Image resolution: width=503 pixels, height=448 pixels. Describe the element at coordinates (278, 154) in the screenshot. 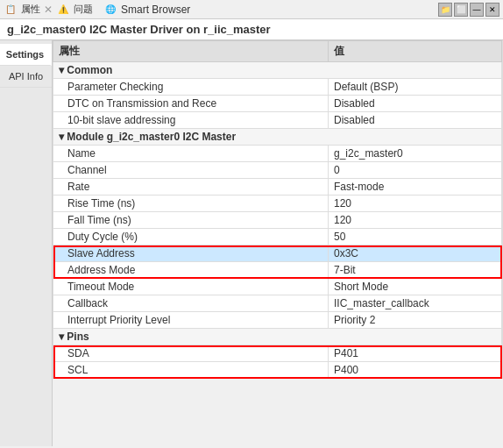

I see `table-row-name: Name g_i2c_master0` at that location.